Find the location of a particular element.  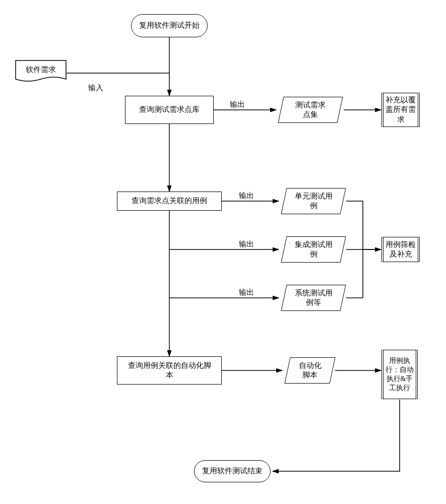

terminator-start-label: 复用软件测试开始 is located at coordinates (169, 26).